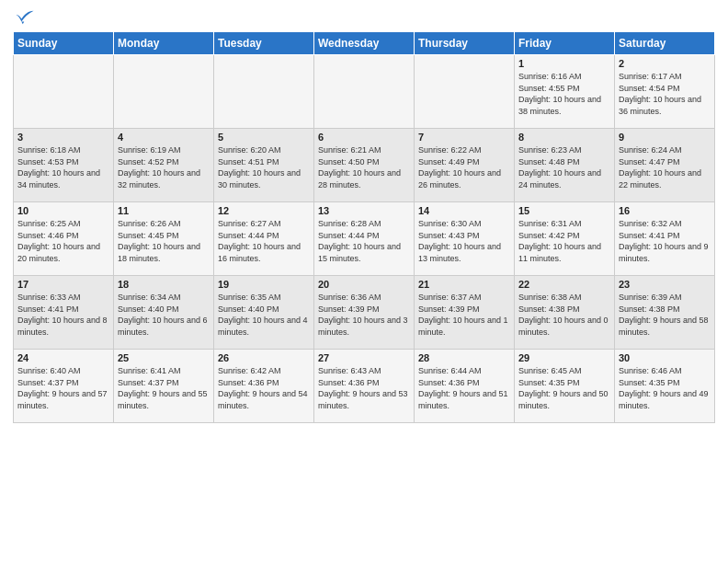  What do you see at coordinates (24, 17) in the screenshot?
I see `logo` at bounding box center [24, 17].